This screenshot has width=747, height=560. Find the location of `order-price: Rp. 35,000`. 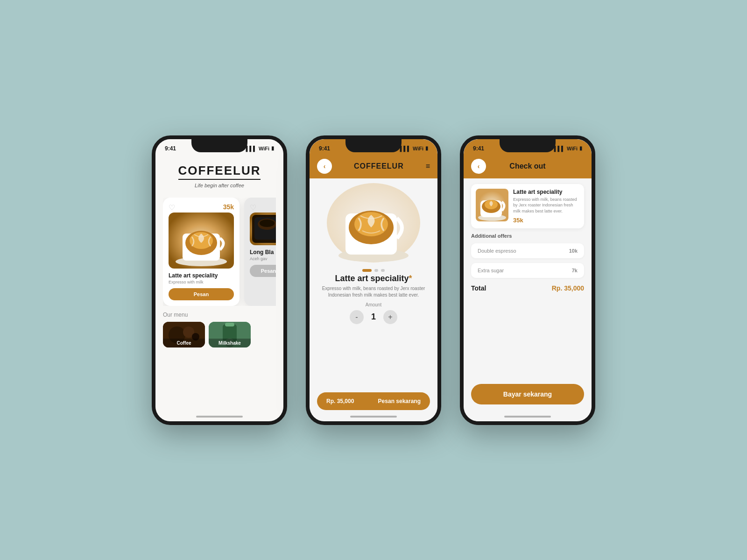

order-price: Rp. 35,000 is located at coordinates (340, 401).